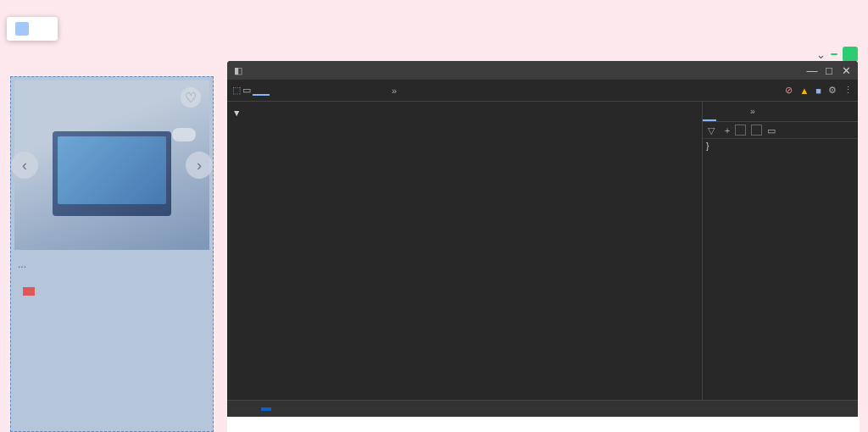 Image resolution: width=868 pixels, height=432 pixels. What do you see at coordinates (25, 165) in the screenshot?
I see `prev-arrow-icon: ‹` at bounding box center [25, 165].